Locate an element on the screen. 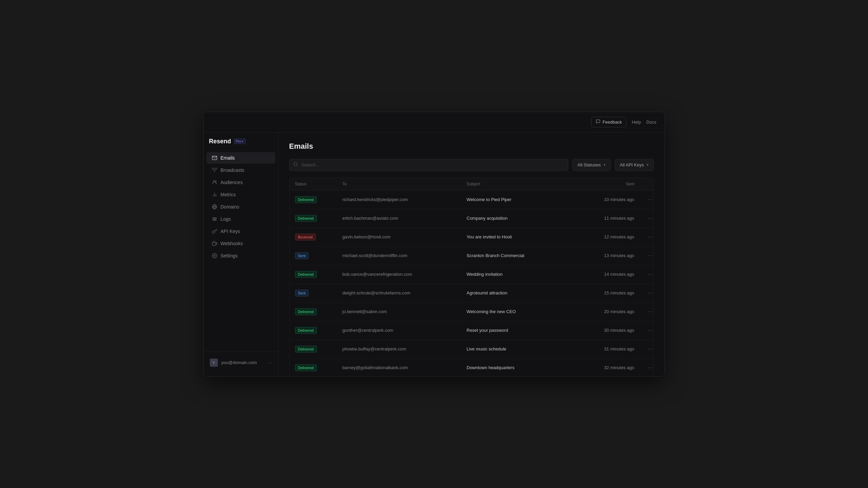 The height and width of the screenshot is (488, 868). sidebar-item-label: Broadcasts is located at coordinates (233, 170).